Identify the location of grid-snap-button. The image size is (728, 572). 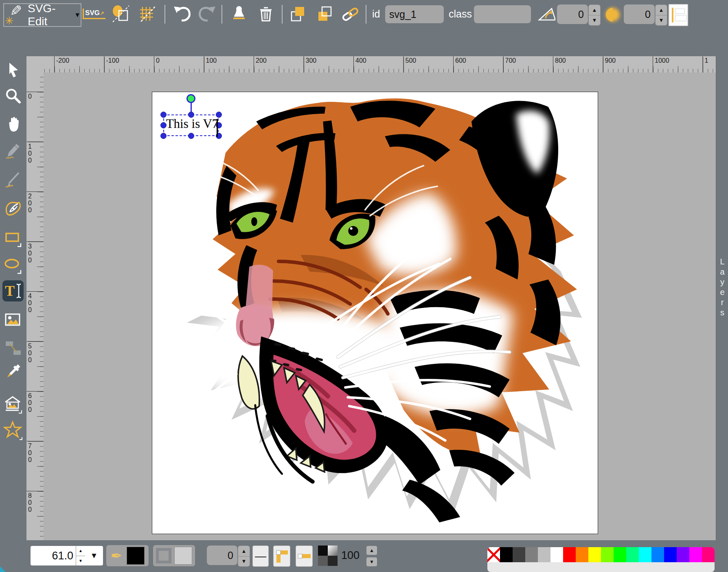
(148, 14).